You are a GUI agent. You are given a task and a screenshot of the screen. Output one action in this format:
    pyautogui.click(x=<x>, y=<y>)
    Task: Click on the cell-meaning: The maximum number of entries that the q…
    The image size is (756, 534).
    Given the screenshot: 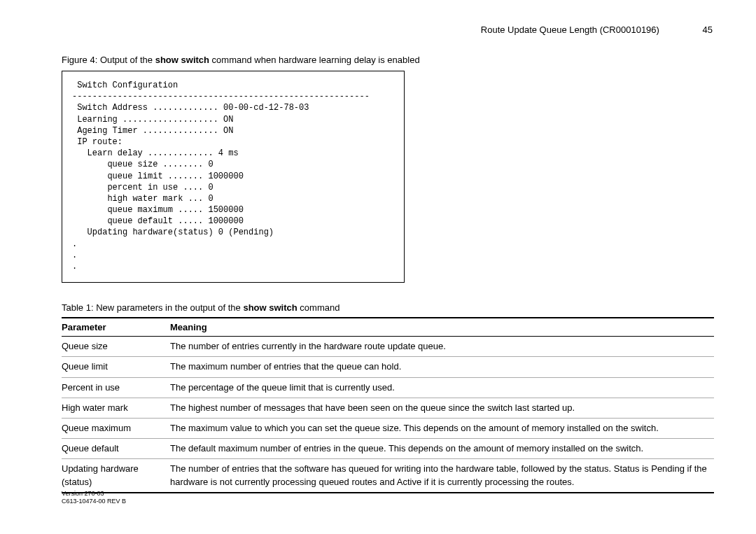 What is the action you would take?
    pyautogui.click(x=442, y=367)
    